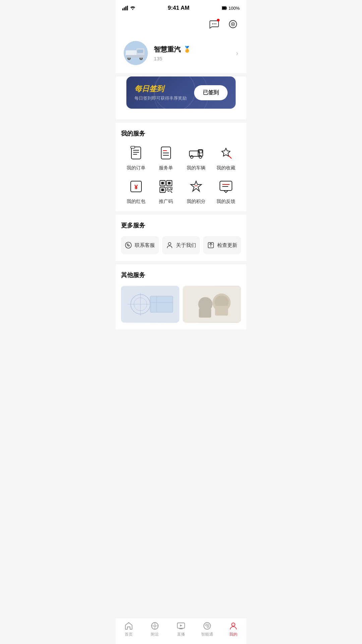 The height and width of the screenshot is (644, 362). Describe the element at coordinates (226, 191) in the screenshot. I see `service-item-feedback: 我的反馈` at that location.